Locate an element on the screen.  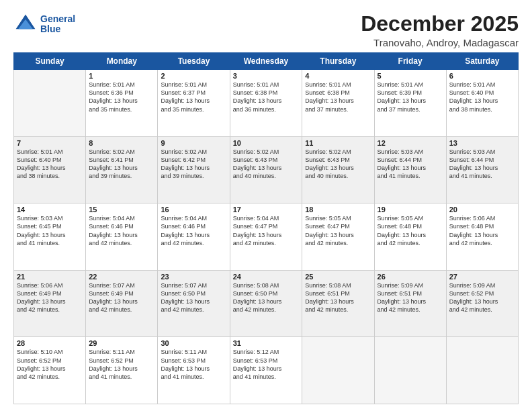
day-number: 8 is located at coordinates (122, 143).